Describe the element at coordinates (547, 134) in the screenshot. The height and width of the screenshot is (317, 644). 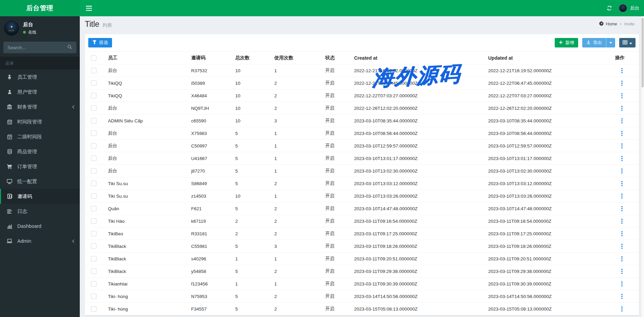
I see `cell-updated: 2023-03-10T08:56:44.000000Z` at that location.